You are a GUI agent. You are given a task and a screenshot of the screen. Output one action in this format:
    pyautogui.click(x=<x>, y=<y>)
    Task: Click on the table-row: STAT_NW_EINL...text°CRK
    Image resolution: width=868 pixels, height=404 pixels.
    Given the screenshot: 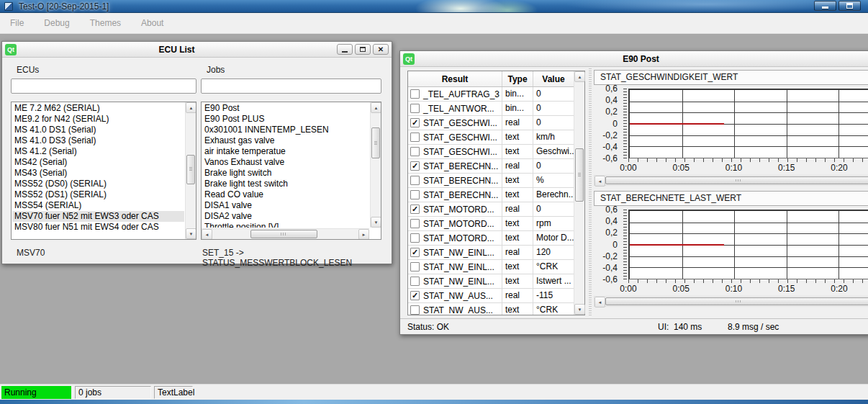 What is the action you would take?
    pyautogui.click(x=491, y=267)
    